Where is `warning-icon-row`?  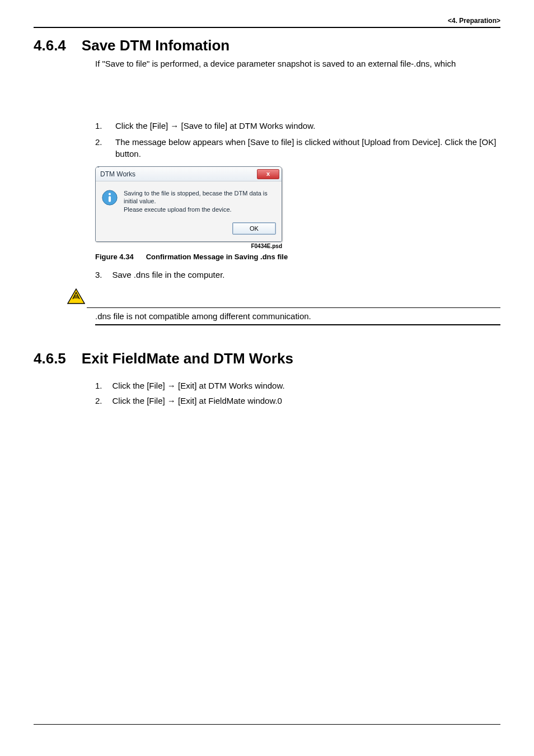
warning-icon-row is located at coordinates (284, 297).